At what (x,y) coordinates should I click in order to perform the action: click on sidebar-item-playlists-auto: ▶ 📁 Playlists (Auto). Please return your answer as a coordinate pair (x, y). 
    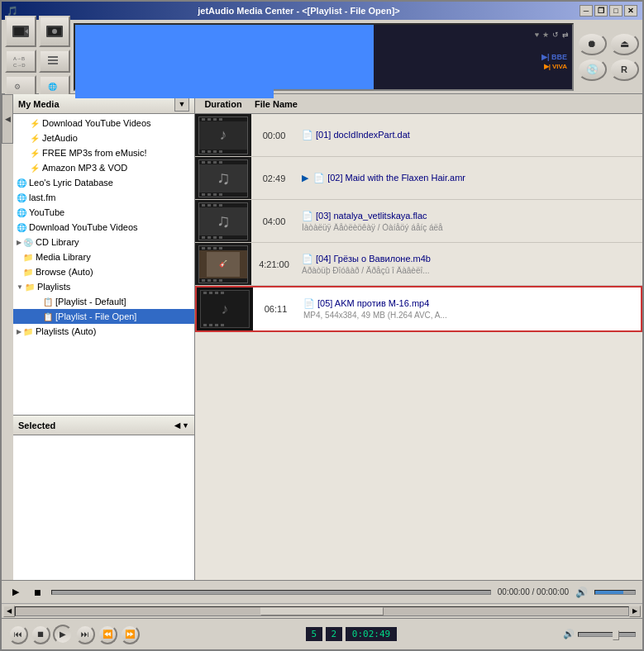
    Looking at the image, I should click on (104, 331).